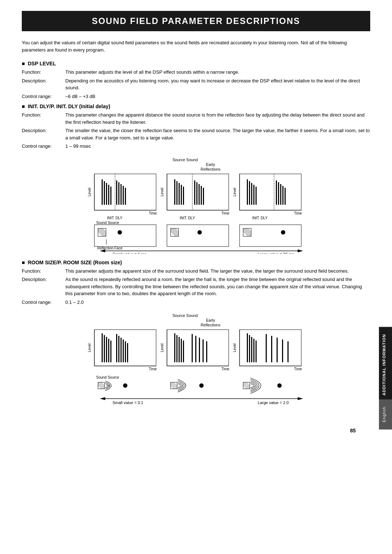  Describe the element at coordinates (108, 378) in the screenshot. I see `svg-text: Sound Source` at that location.